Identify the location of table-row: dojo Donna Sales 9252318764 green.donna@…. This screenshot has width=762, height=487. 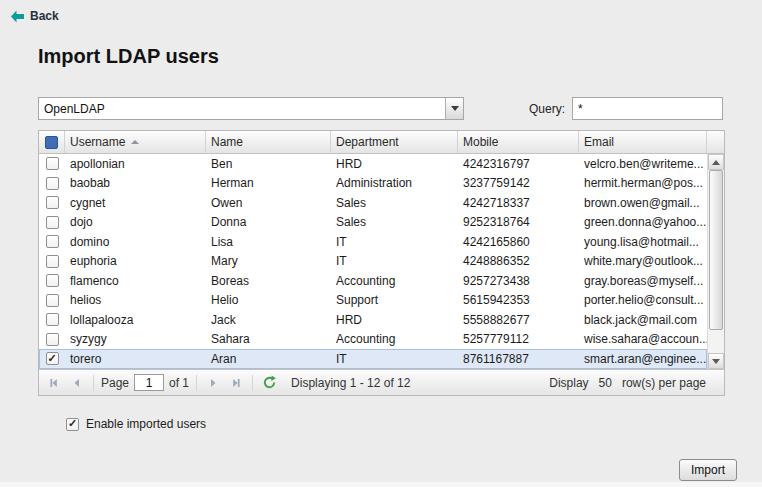
(373, 223).